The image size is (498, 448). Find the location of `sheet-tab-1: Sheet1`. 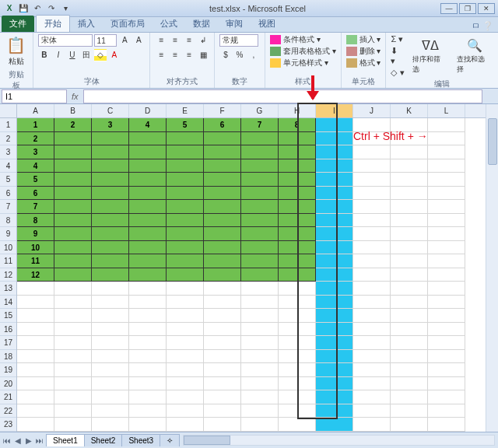

sheet-tab-1: Sheet1 is located at coordinates (65, 440).